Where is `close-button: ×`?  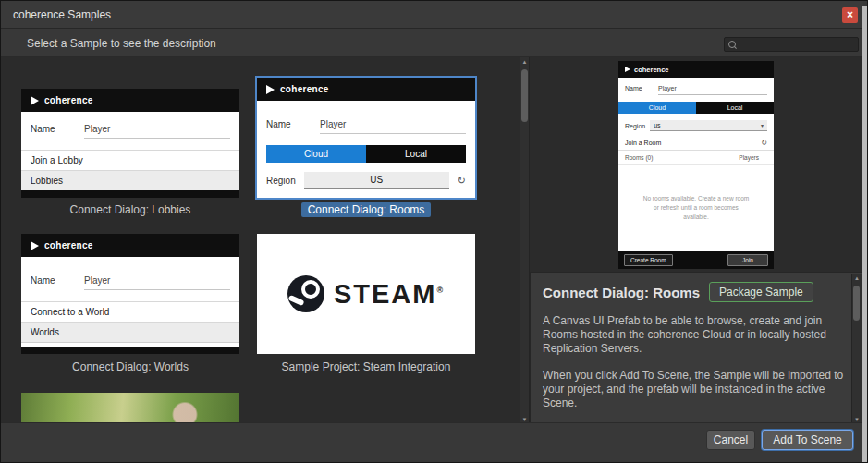
close-button: × is located at coordinates (850, 15).